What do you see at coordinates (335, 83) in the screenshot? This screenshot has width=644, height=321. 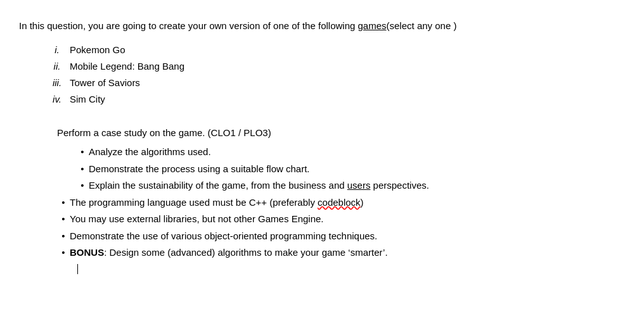 I see `list-item: iii. Tower of Saviors` at bounding box center [335, 83].